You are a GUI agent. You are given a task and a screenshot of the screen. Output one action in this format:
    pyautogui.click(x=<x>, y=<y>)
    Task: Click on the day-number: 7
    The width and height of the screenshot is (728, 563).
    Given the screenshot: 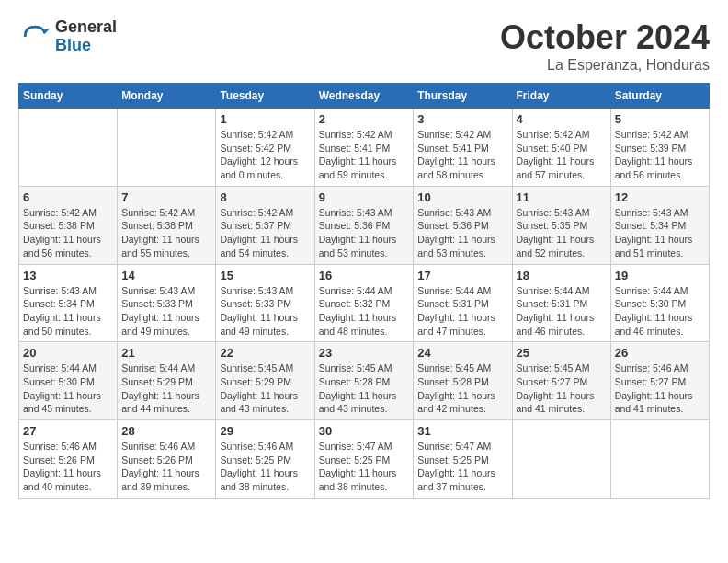 What is the action you would take?
    pyautogui.click(x=166, y=197)
    